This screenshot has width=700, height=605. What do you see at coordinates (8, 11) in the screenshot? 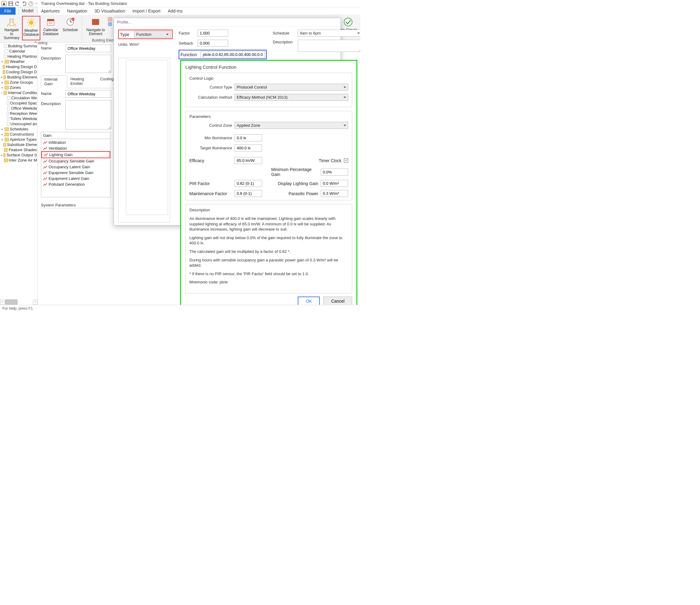
I see `file-tab: File` at bounding box center [8, 11].